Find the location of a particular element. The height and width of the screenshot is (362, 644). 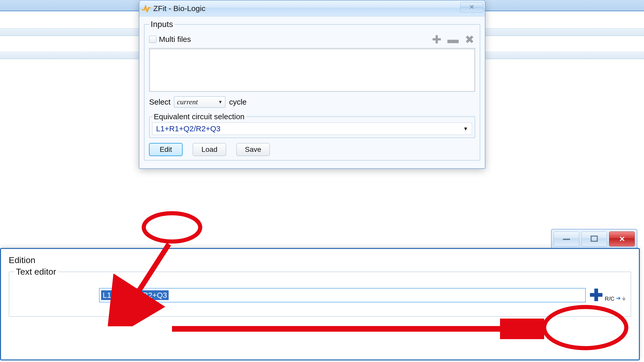

load-button-label: Load is located at coordinates (209, 150).